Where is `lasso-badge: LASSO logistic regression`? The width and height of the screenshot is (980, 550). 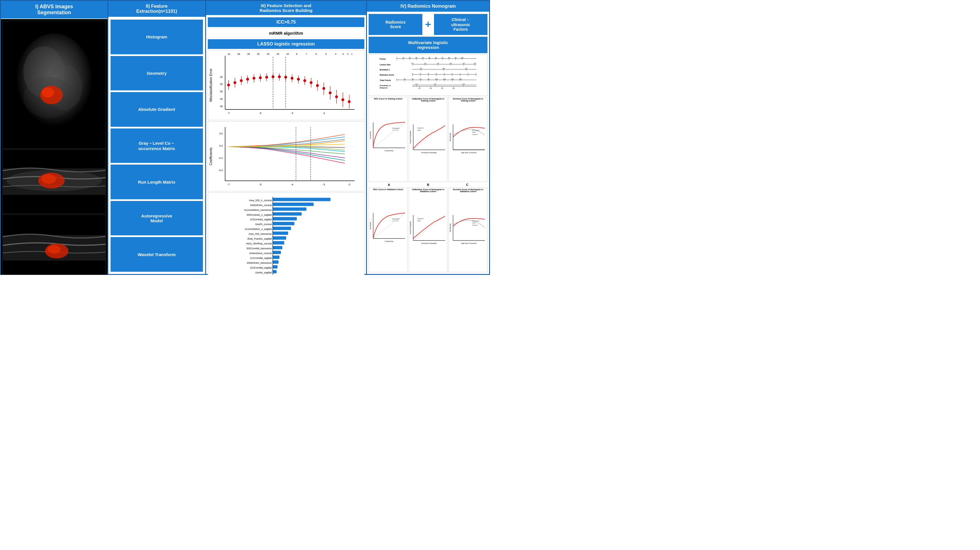
lasso-badge: LASSO logistic regression is located at coordinates (286, 44).